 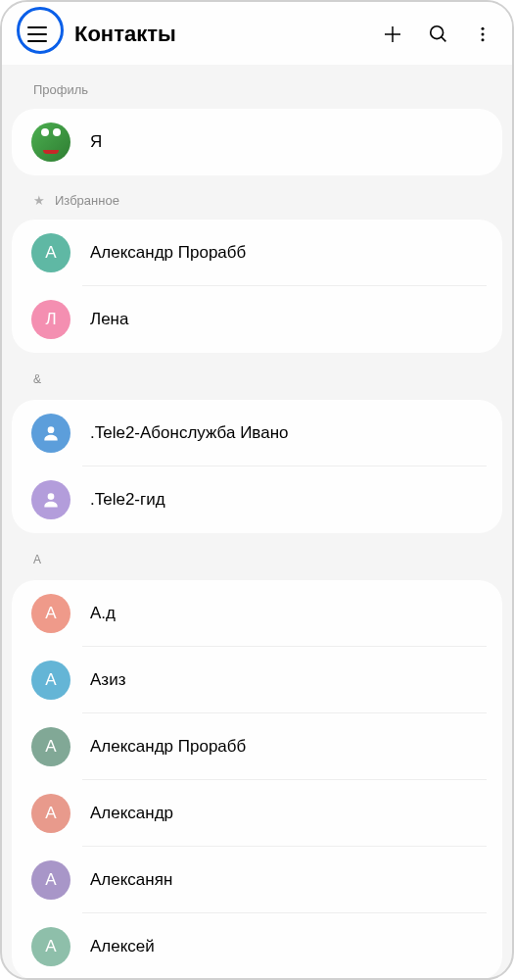 I want to click on contact-name: Азиз, so click(x=108, y=680).